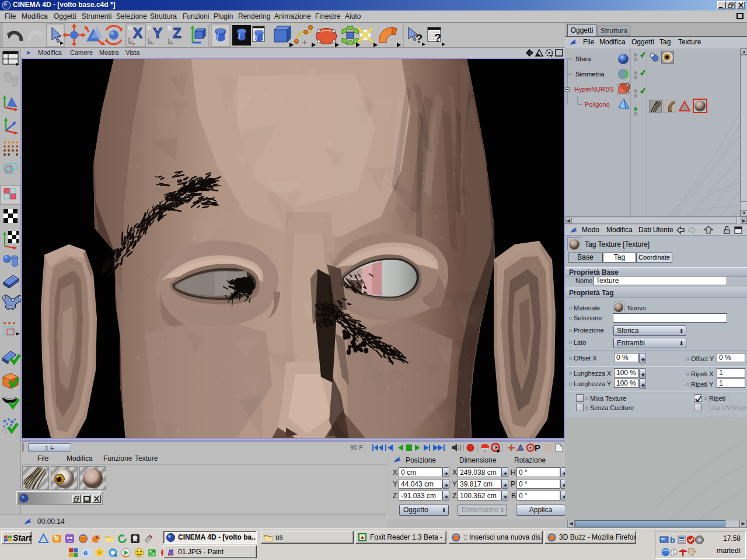 The image size is (747, 560). I want to click on svg-text: b, so click(672, 540).